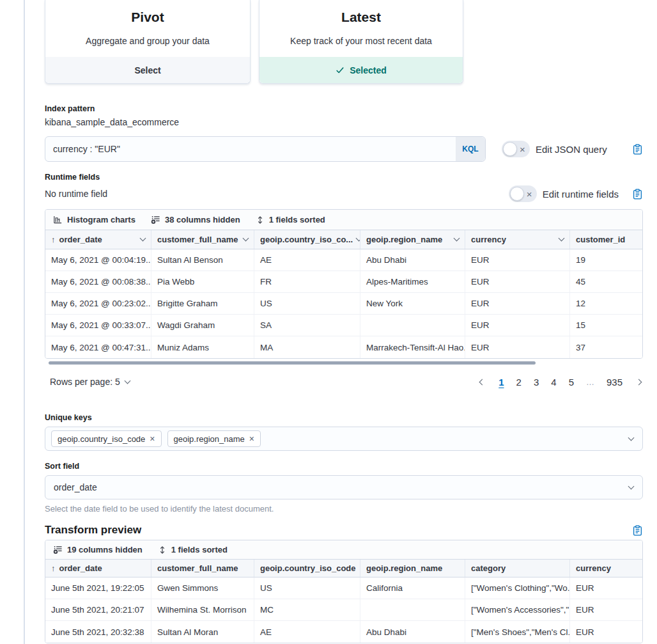 The width and height of the screenshot is (657, 644). I want to click on table-row: June 5th 2021, 20:32:38 Sultan Al Moran …, so click(344, 632).